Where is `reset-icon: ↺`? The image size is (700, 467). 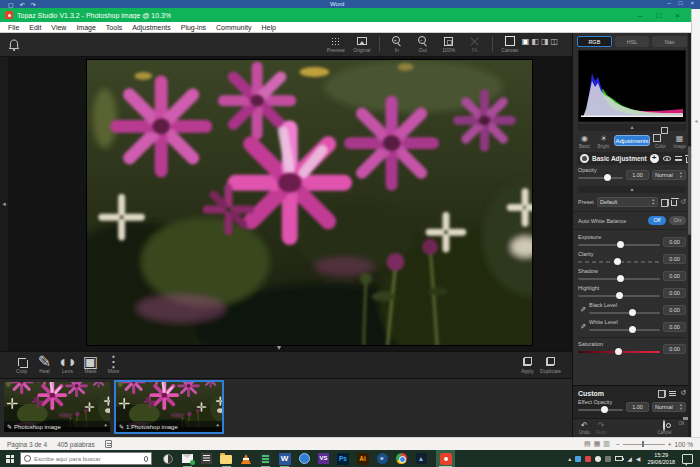
reset-icon: ↺ is located at coordinates (683, 202).